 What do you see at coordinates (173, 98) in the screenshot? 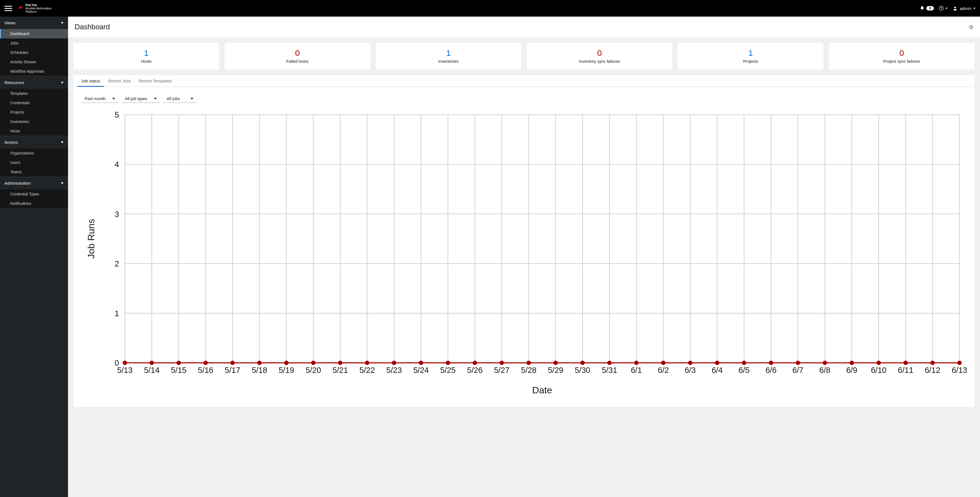
I see `job-status-select-label: All jobs` at bounding box center [173, 98].